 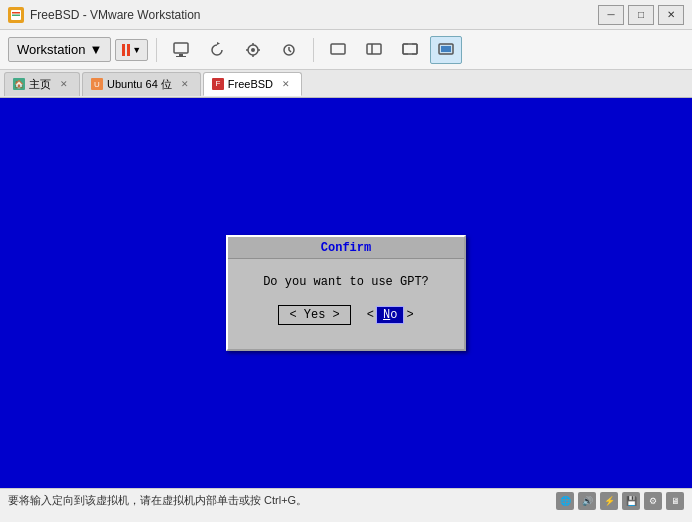 What do you see at coordinates (338, 50) in the screenshot?
I see `display-icon` at bounding box center [338, 50].